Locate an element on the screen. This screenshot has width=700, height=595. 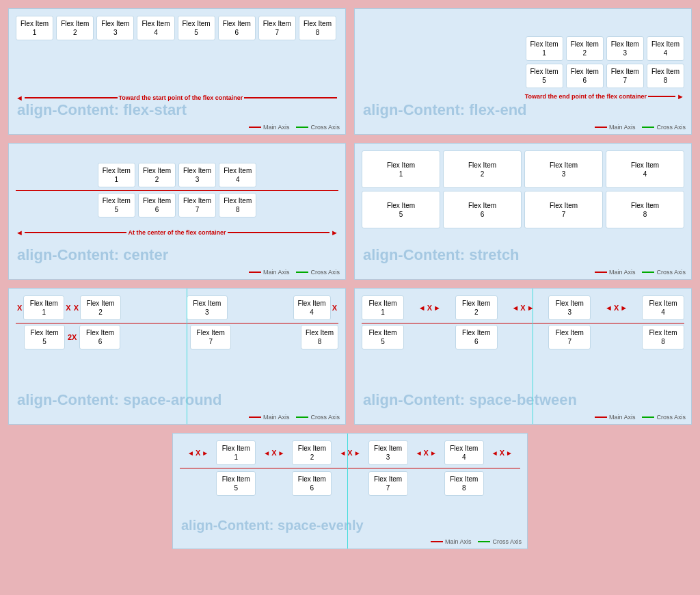
space-between-watermark: align-Content: space-between is located at coordinates (470, 400).